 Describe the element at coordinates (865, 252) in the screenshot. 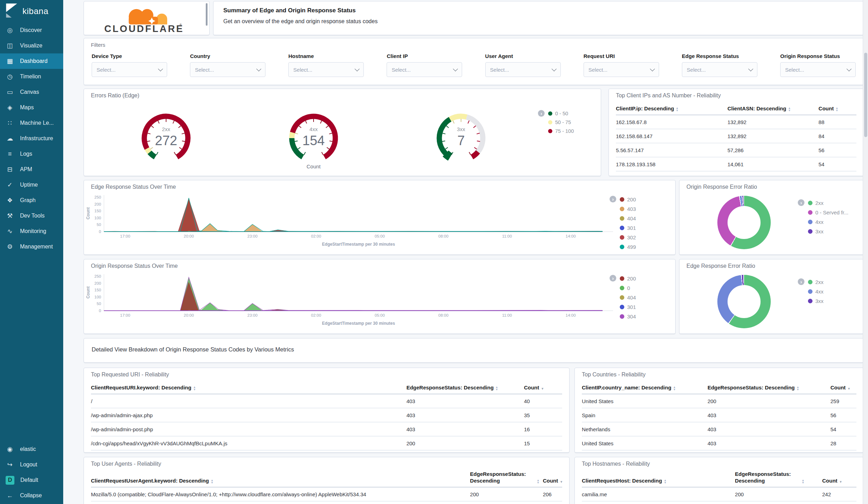

I see `page-scrollbar` at that location.